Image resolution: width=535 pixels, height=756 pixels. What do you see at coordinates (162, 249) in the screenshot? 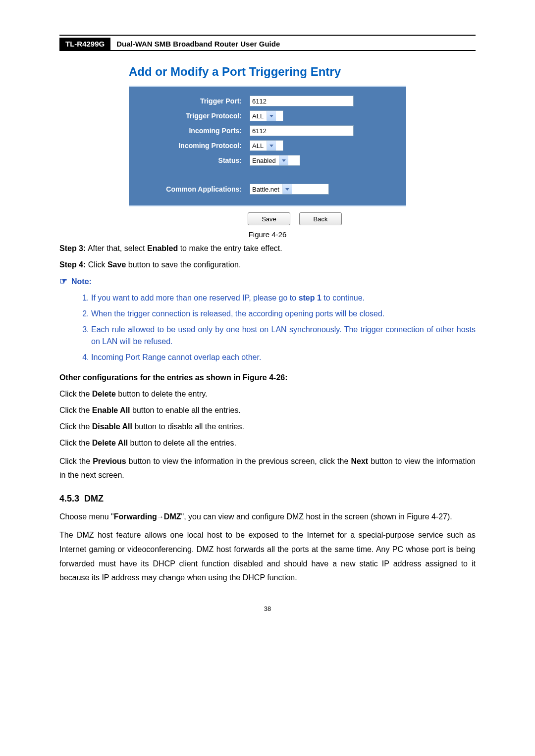
I see `step3-bold: Enabled` at bounding box center [162, 249].